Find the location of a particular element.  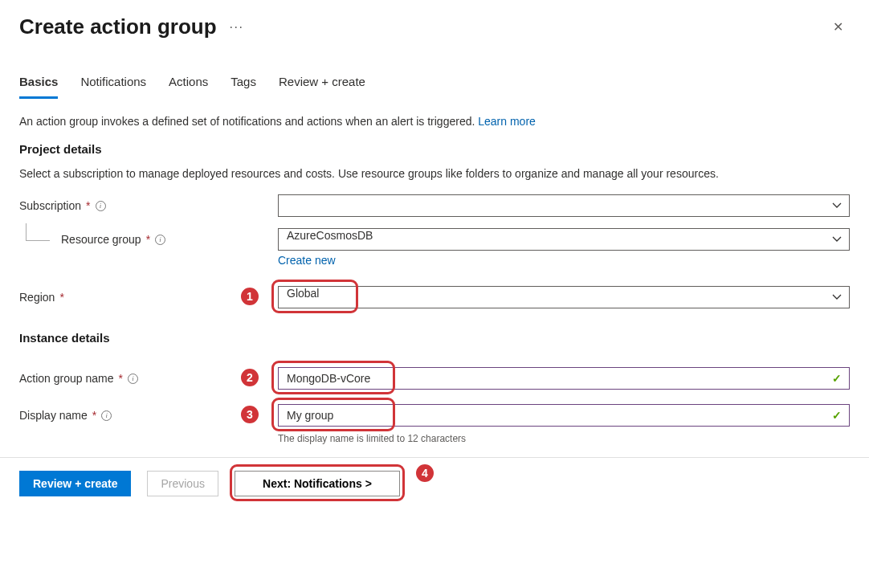

learn-more-link: Learn more is located at coordinates (507, 121).